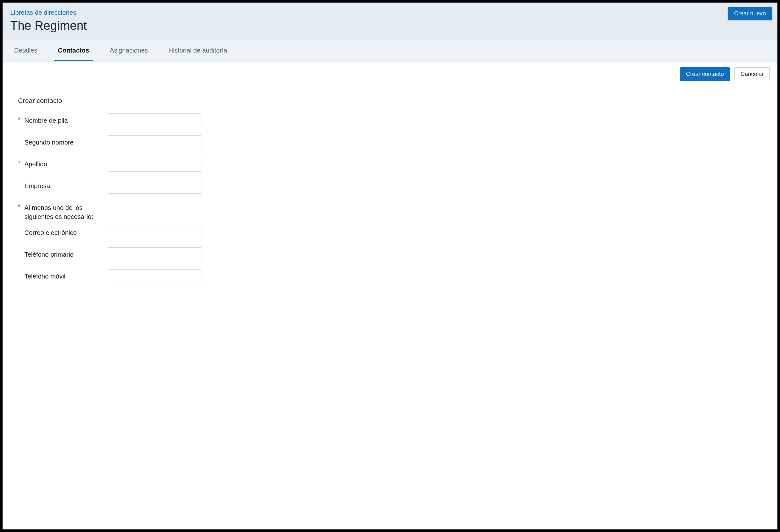  I want to click on tab-detalles: Detalles, so click(26, 51).